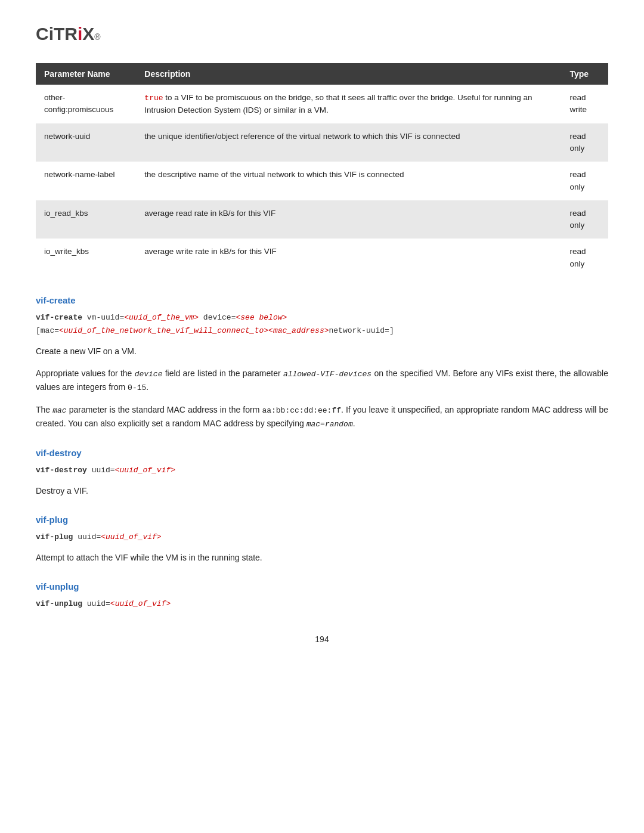 This screenshot has height=833, width=644. What do you see at coordinates (322, 181) in the screenshot?
I see `table-row: network-name-labelthe descriptive name o…` at bounding box center [322, 181].